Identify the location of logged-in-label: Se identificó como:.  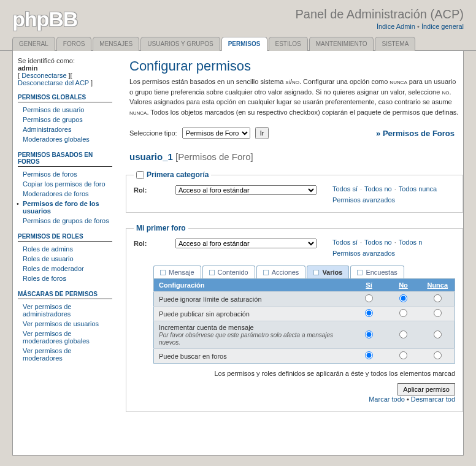
(47, 61).